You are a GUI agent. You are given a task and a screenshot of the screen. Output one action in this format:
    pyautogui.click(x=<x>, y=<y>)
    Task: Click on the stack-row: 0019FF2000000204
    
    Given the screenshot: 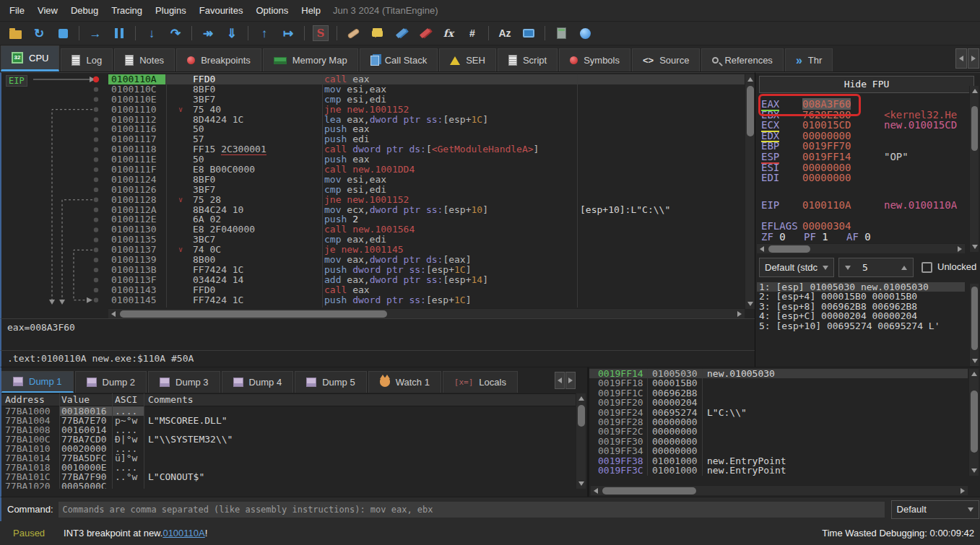 What is the action you would take?
    pyautogui.click(x=779, y=403)
    